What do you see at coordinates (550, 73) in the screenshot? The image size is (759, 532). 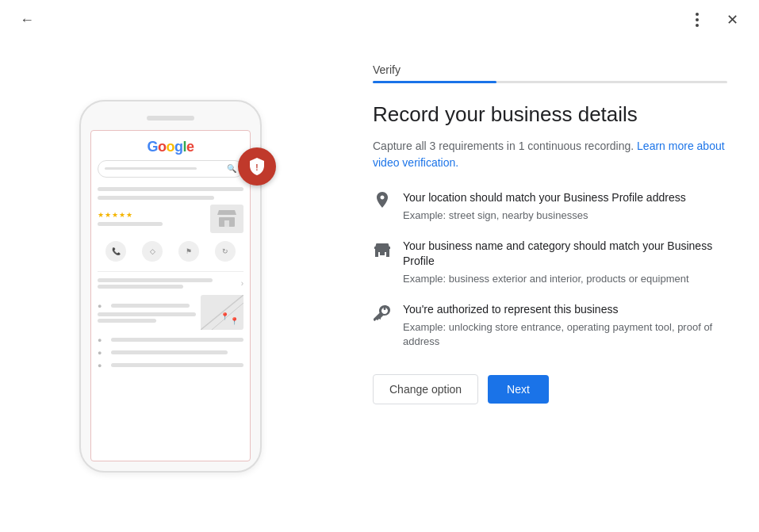 I see `progress-section: Verify` at bounding box center [550, 73].